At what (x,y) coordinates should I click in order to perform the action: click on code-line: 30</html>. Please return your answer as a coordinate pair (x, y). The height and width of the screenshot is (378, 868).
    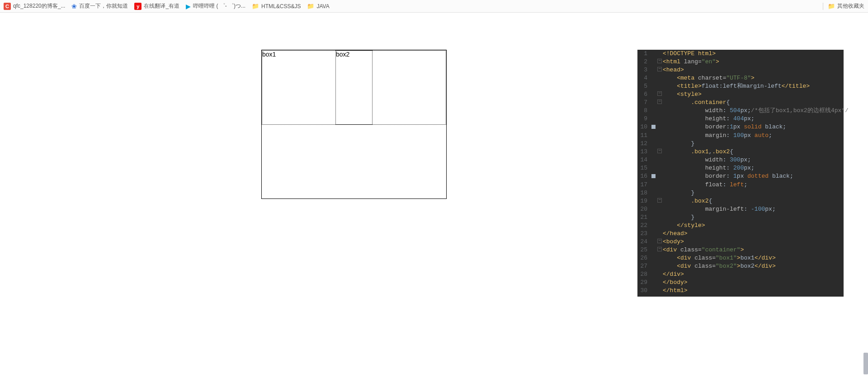
    Looking at the image, I should click on (741, 291).